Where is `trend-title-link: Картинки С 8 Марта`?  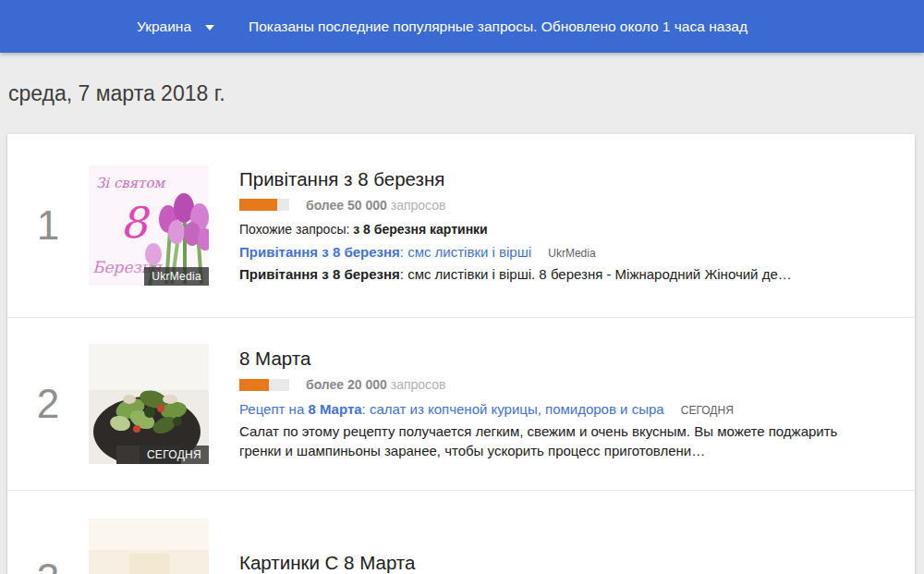 trend-title-link: Картинки С 8 Марта is located at coordinates (567, 563).